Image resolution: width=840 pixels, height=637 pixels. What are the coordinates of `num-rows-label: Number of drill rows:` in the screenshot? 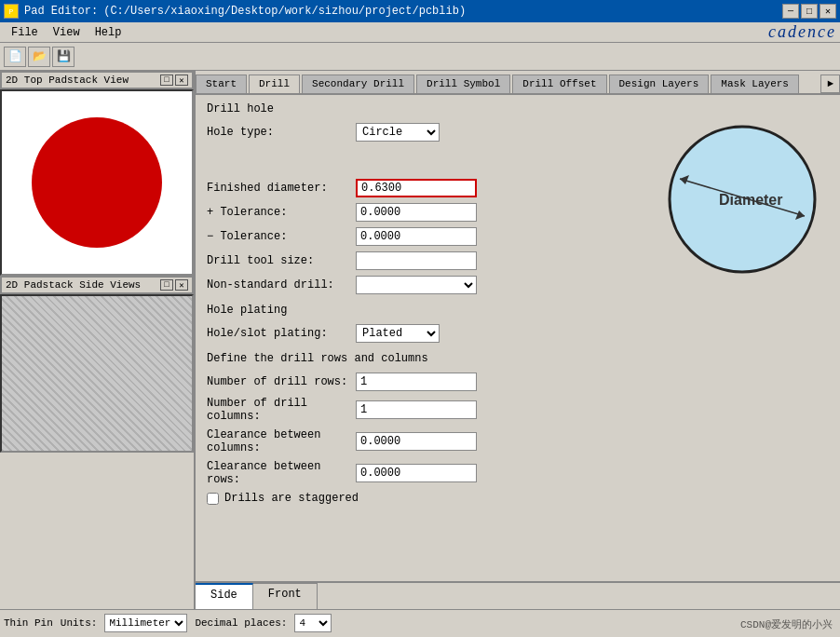 It's located at (281, 382).